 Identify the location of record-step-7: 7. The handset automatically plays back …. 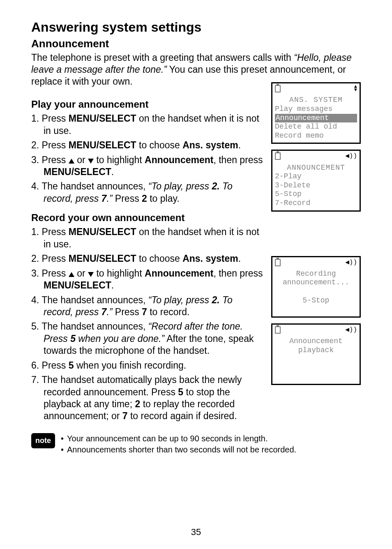
(148, 398).